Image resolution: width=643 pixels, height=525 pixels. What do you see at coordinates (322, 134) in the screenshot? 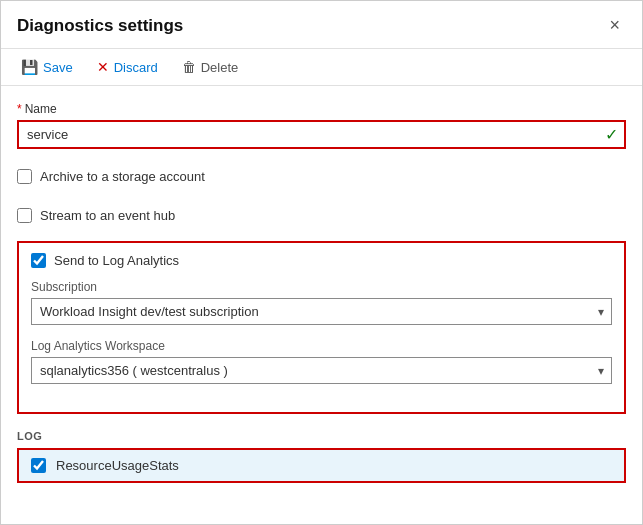
I see `name-input-wrapper: ✓` at bounding box center [322, 134].